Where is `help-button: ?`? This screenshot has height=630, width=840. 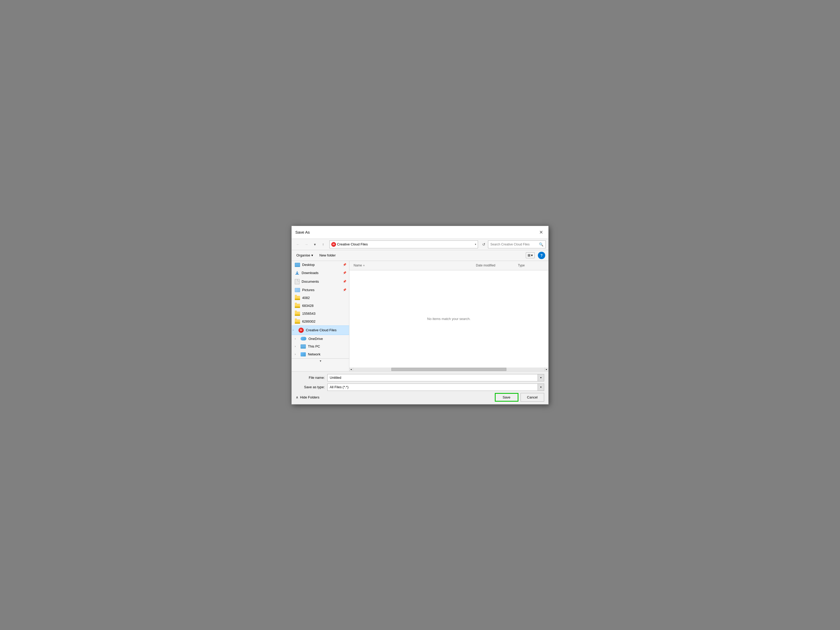
help-button: ? is located at coordinates (542, 255).